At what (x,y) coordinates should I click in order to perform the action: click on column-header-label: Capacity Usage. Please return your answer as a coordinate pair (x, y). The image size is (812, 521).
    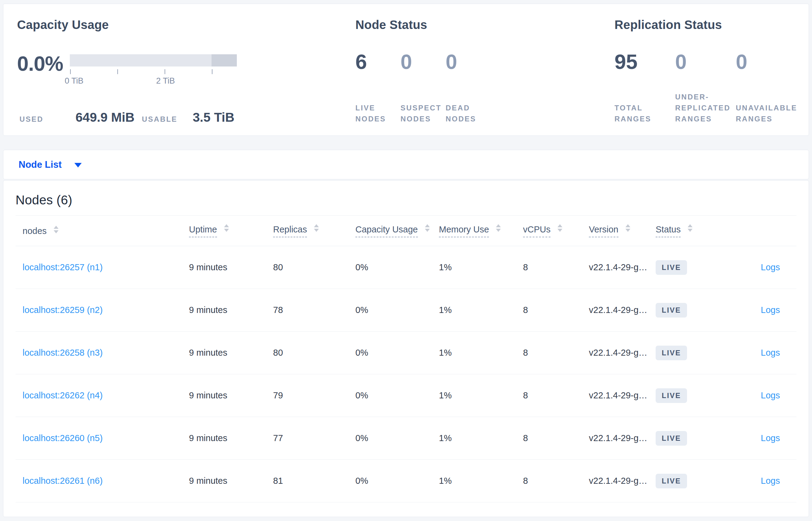
    Looking at the image, I should click on (387, 231).